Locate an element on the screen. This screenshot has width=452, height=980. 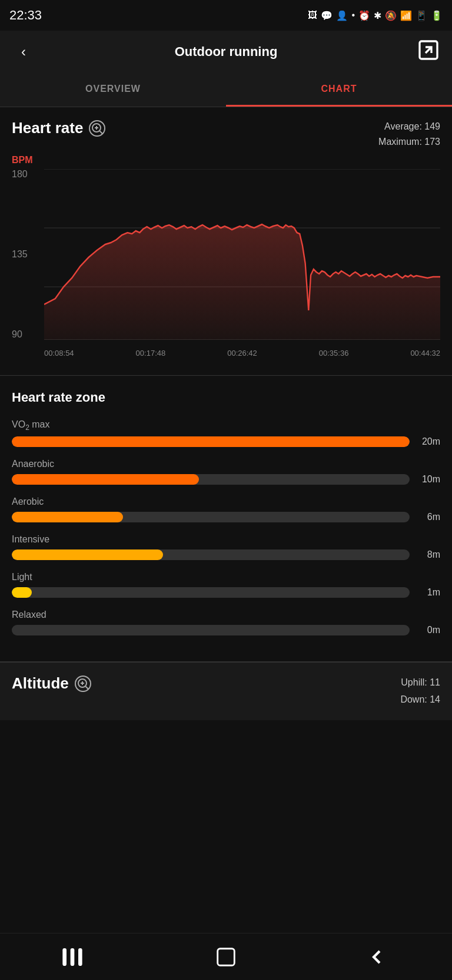
bpm-label: BPM is located at coordinates (226, 160).